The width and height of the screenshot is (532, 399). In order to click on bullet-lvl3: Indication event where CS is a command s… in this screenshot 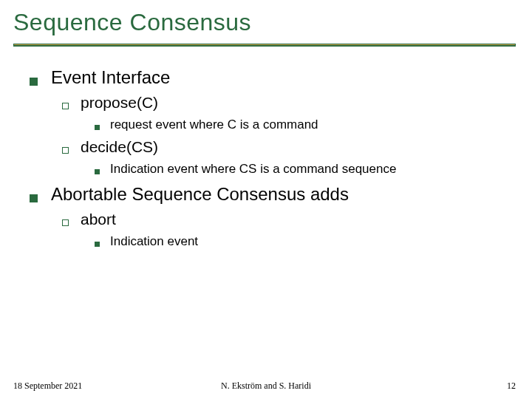, I will do `click(302, 169)`.